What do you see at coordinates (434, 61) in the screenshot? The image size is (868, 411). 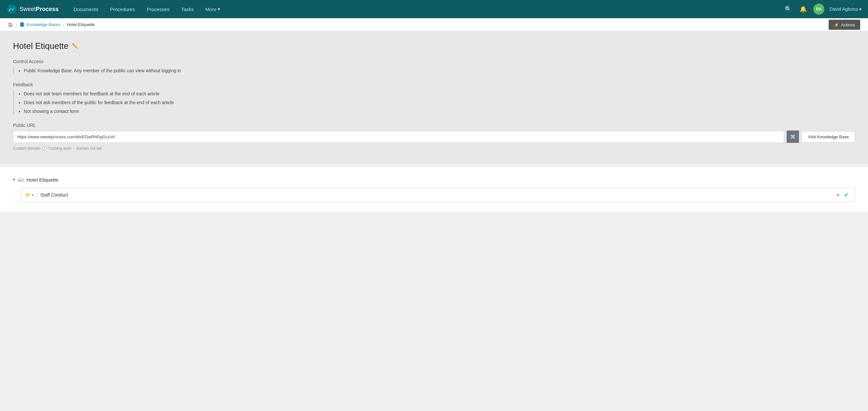 I see `control-access-label: Control Access` at bounding box center [434, 61].